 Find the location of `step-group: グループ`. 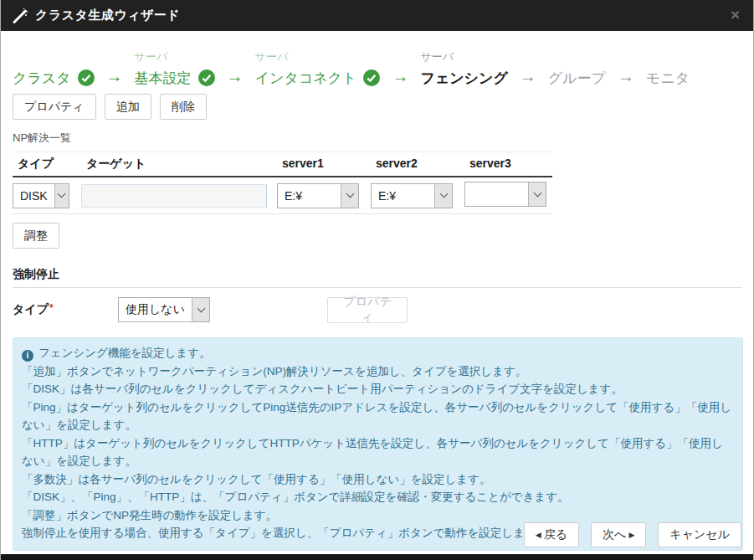

step-group: グループ is located at coordinates (577, 69).